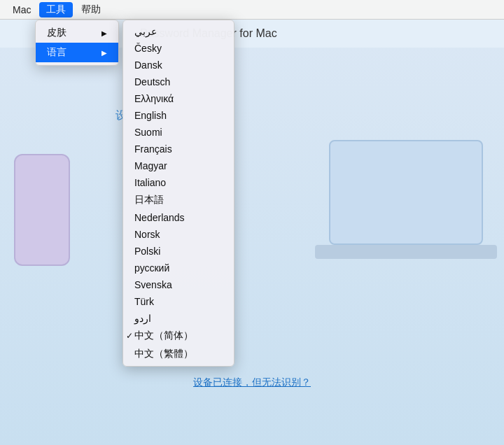 The width and height of the screenshot is (504, 445). What do you see at coordinates (178, 234) in the screenshot?
I see `lang-item-12: Norsk` at bounding box center [178, 234].